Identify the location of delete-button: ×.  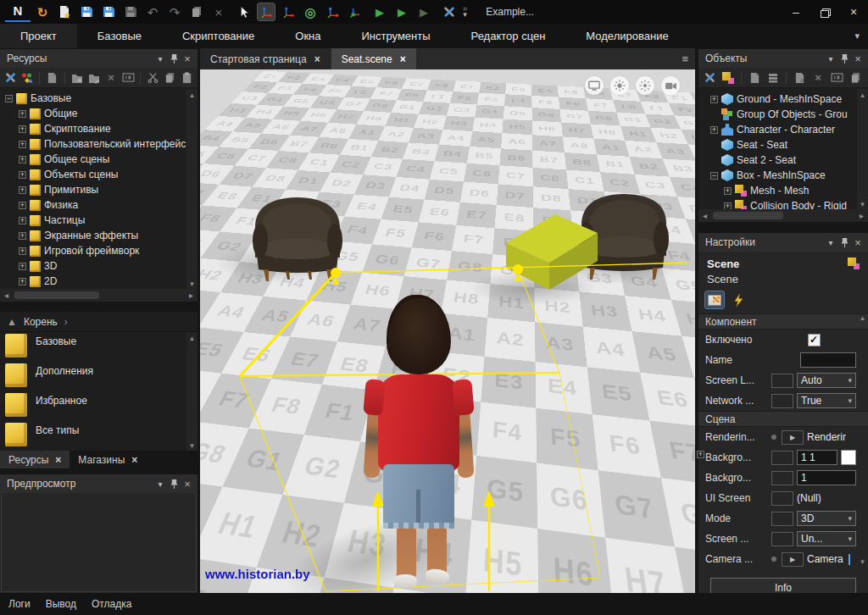
(219, 12).